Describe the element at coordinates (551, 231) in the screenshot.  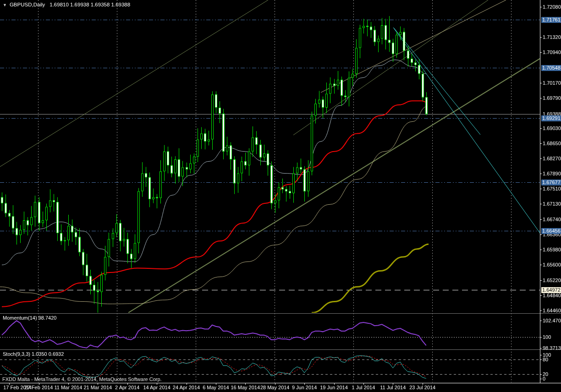
I see `price-level-badge: 1.66456` at that location.